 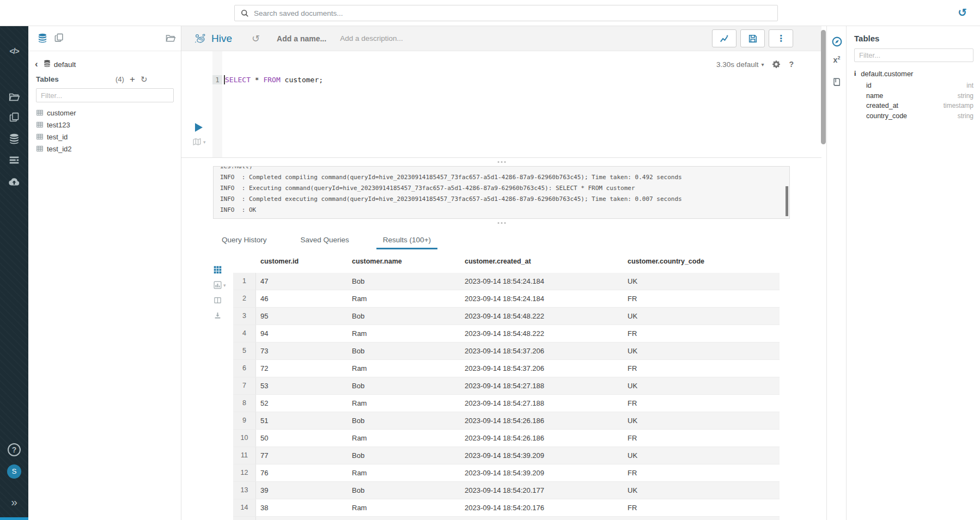 I want to click on hive-bee-icon, so click(x=200, y=38).